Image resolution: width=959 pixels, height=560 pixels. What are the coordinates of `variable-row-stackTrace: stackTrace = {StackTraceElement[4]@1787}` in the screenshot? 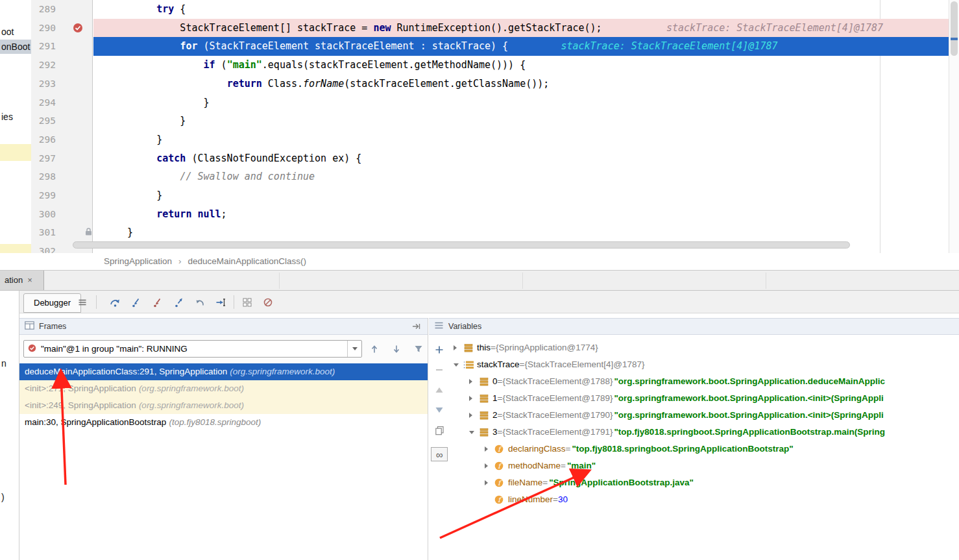 It's located at (705, 365).